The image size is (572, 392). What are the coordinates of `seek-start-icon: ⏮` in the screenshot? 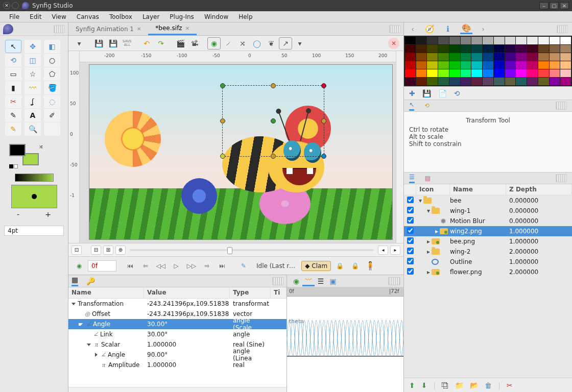 It's located at (130, 266).